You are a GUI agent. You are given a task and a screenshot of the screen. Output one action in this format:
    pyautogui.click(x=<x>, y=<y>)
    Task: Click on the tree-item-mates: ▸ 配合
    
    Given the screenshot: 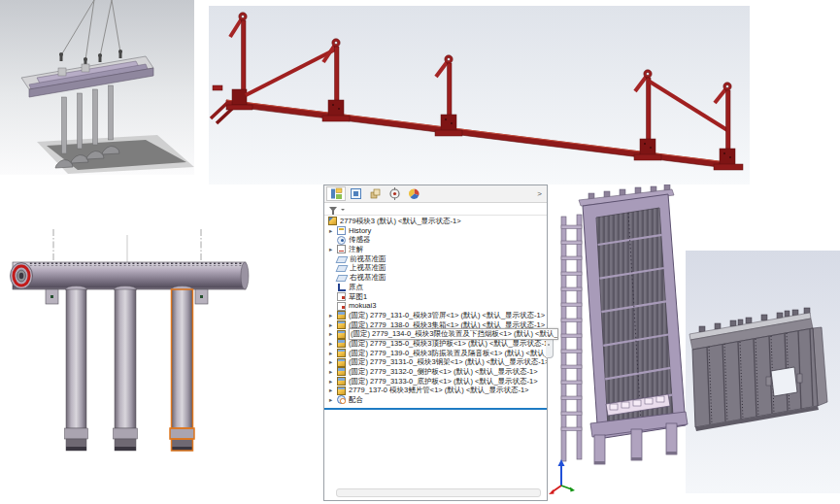 What is the action you would take?
    pyautogui.click(x=435, y=400)
    